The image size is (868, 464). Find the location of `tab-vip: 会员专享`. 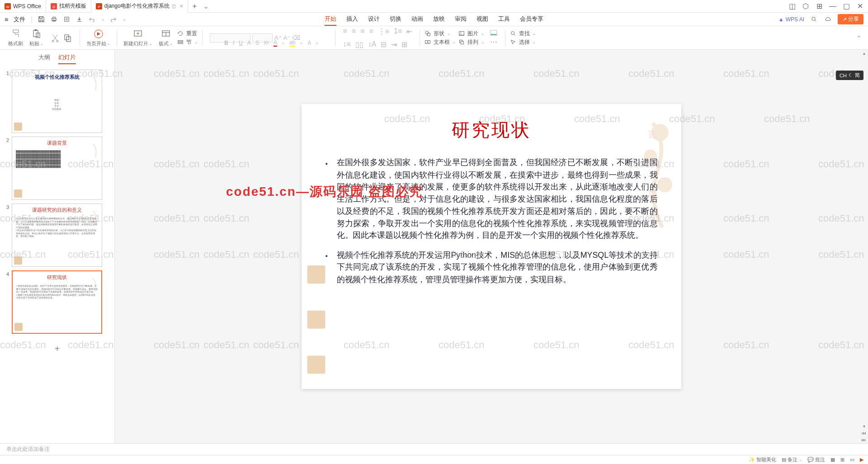

tab-vip: 会员专享 is located at coordinates (532, 19).